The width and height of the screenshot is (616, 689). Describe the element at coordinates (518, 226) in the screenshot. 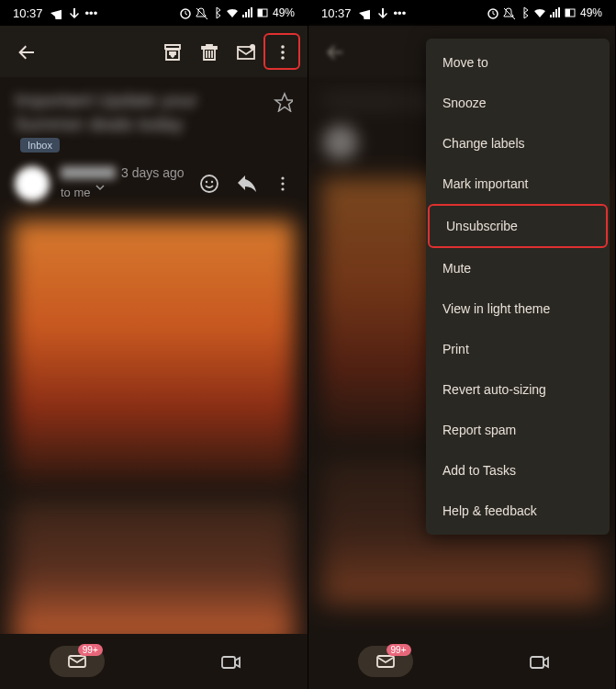

I see `menu-item-unsubscribe: Unsubscribe` at that location.